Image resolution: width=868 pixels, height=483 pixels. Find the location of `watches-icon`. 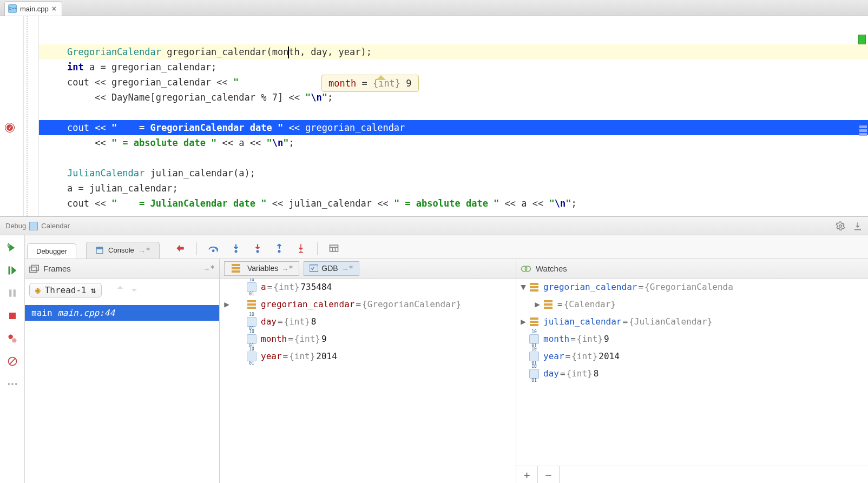

watches-icon is located at coordinates (526, 269).